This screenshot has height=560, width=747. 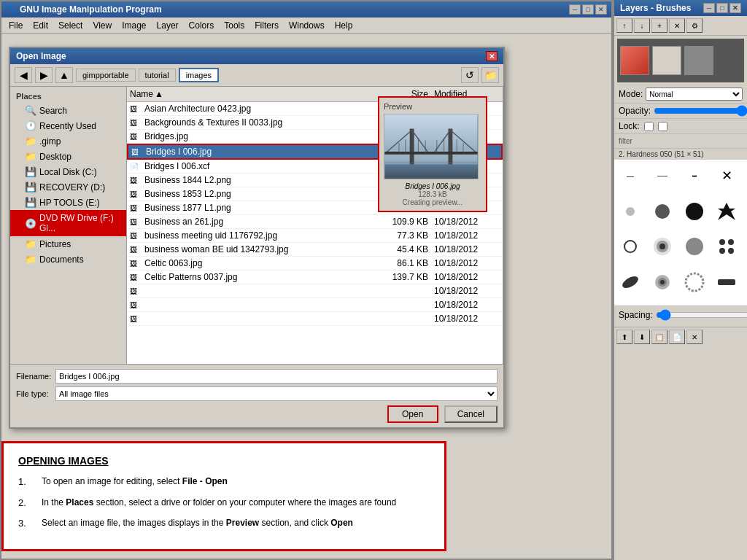 What do you see at coordinates (694, 26) in the screenshot?
I see `layer-tool-5: ⚙` at bounding box center [694, 26].